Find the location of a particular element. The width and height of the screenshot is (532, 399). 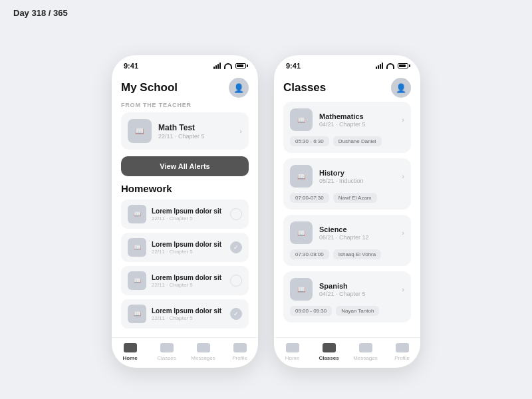

homework-title: Homework is located at coordinates (185, 189).